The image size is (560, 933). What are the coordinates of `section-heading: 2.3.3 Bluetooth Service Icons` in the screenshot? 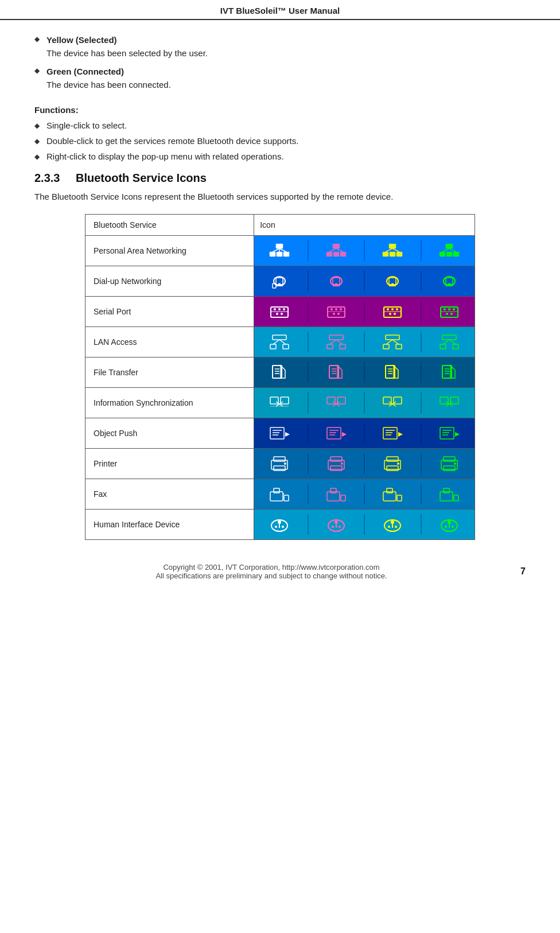 It's located at (280, 178).